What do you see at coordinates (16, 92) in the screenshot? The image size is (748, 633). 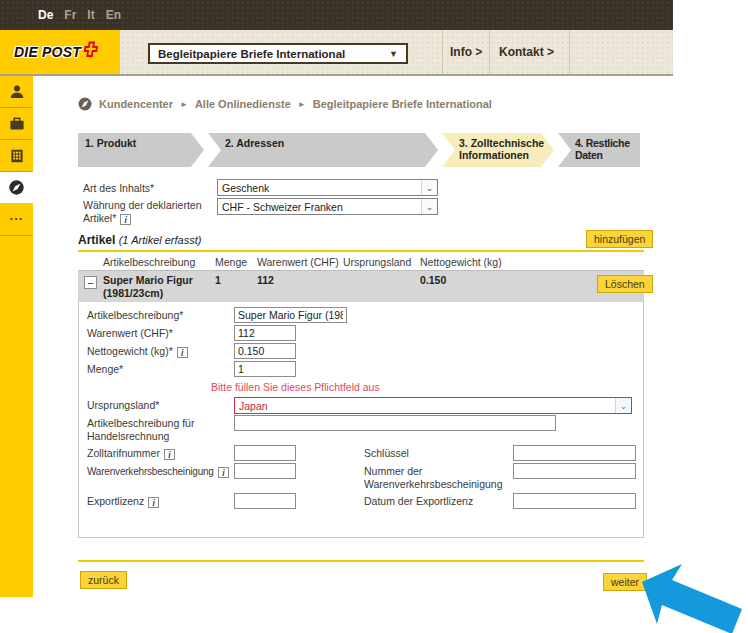 I see `sidebar-item-person` at bounding box center [16, 92].